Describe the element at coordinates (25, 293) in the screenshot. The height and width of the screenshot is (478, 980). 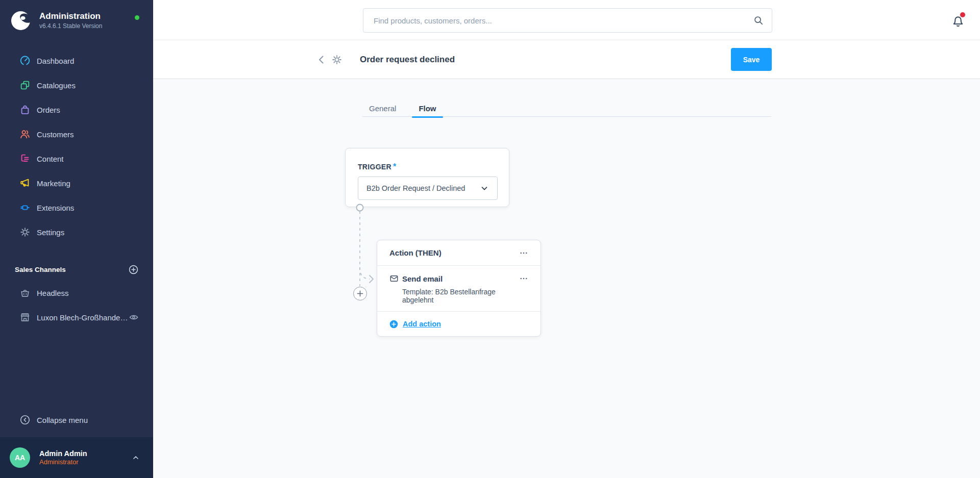
I see `basket-icon` at that location.